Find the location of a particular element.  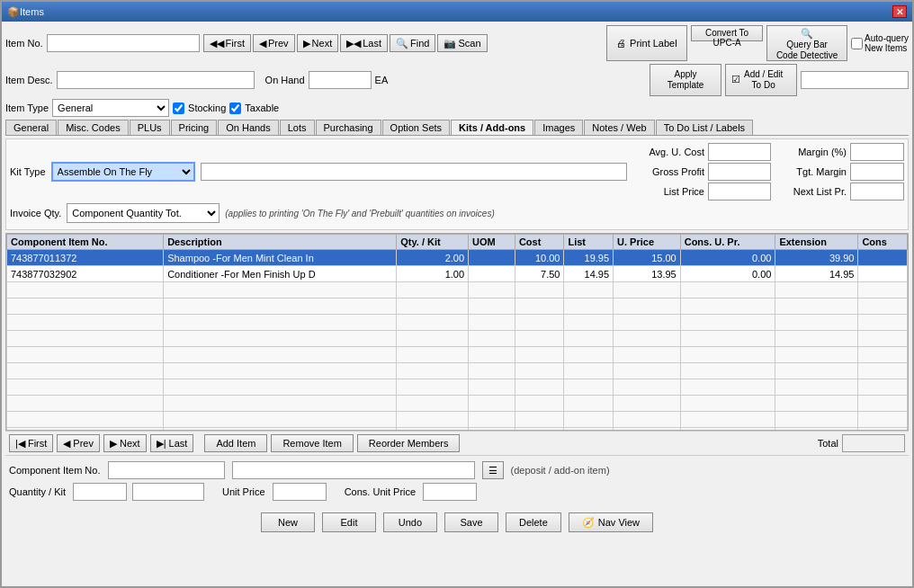

tab-on-hands: On Hands is located at coordinates (248, 128).